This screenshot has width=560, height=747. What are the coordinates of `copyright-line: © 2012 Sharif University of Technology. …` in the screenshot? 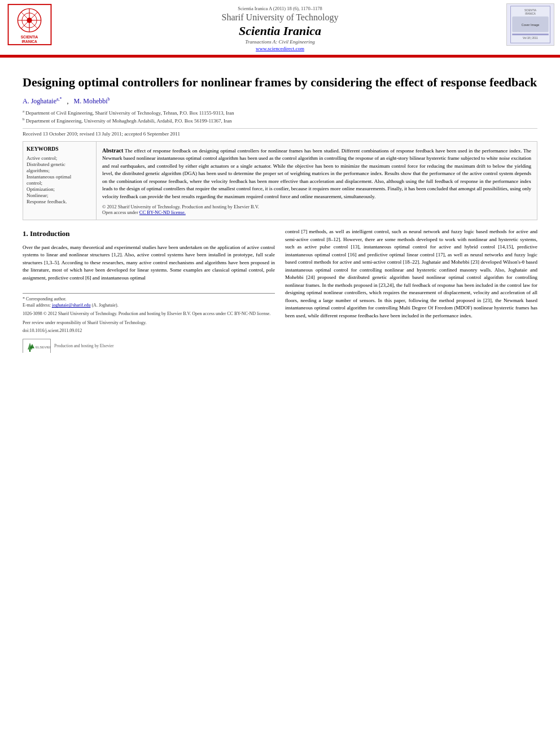 It's located at (317, 207).